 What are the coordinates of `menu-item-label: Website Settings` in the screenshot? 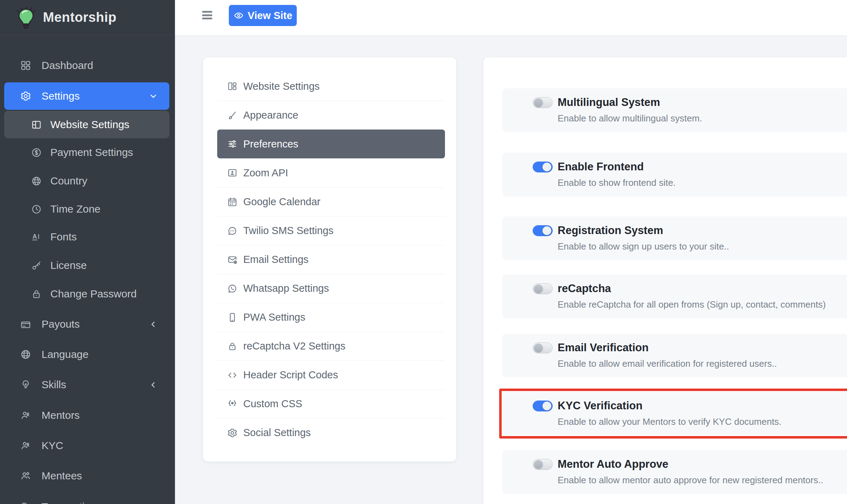 It's located at (282, 87).